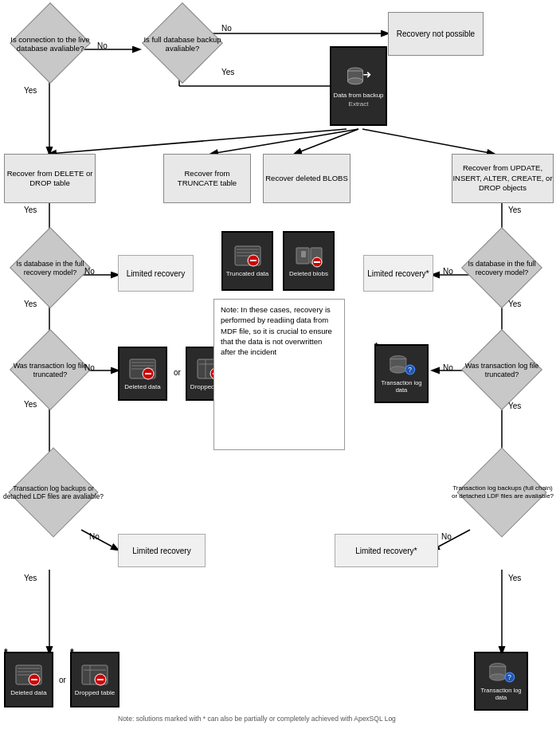  Describe the element at coordinates (89, 271) in the screenshot. I see `no-label-left-1: No` at that location.